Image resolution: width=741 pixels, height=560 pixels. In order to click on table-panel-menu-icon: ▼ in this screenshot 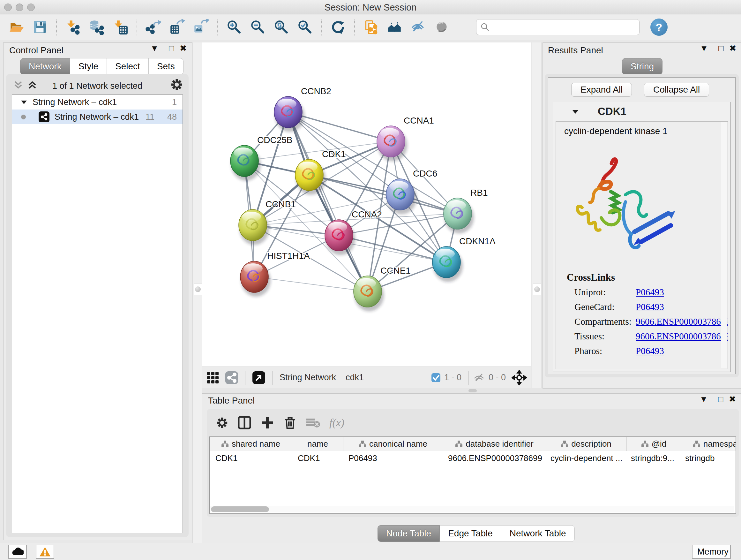, I will do `click(703, 399)`.